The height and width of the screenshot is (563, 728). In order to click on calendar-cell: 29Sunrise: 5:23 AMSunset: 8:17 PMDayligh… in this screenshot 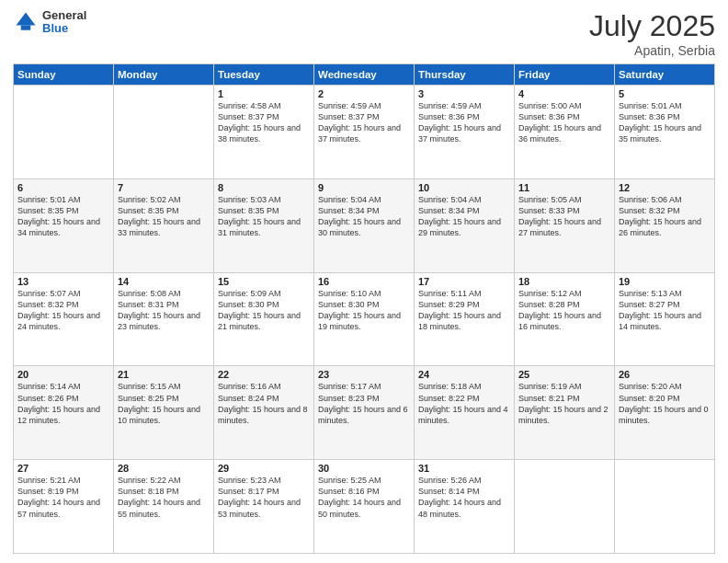, I will do `click(265, 507)`.